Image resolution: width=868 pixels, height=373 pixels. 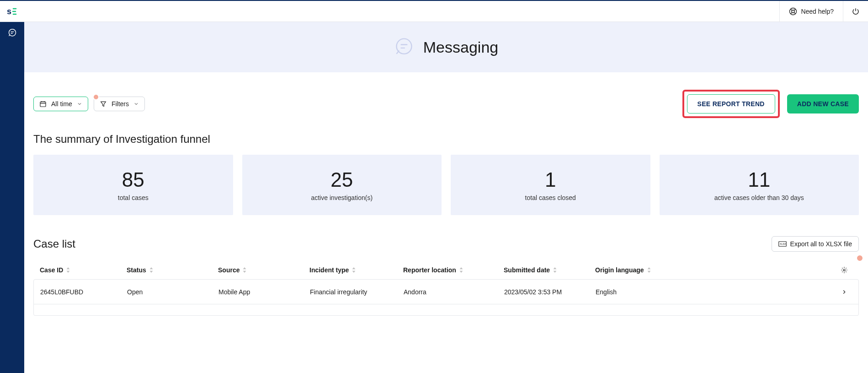 What do you see at coordinates (62, 104) in the screenshot?
I see `time-filter-label: All time` at bounding box center [62, 104].